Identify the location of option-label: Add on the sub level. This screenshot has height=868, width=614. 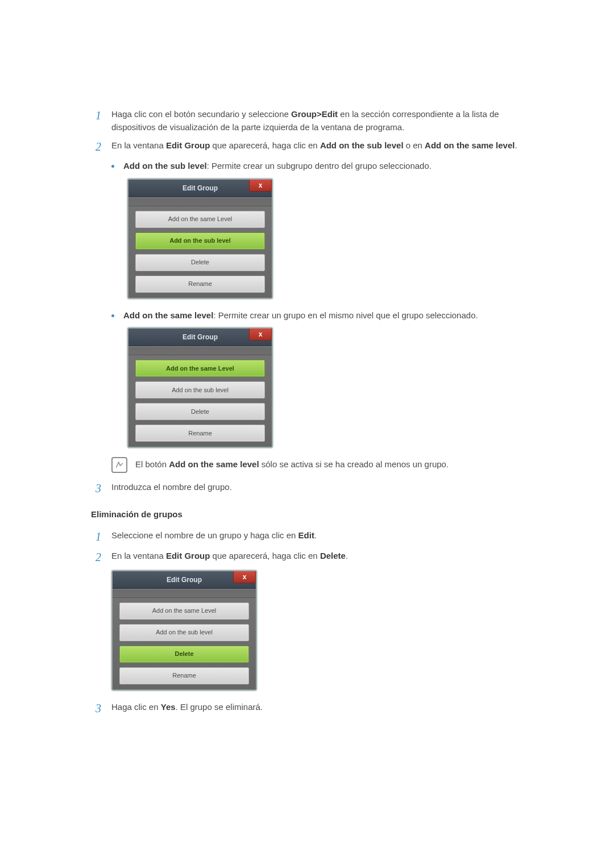
(165, 166).